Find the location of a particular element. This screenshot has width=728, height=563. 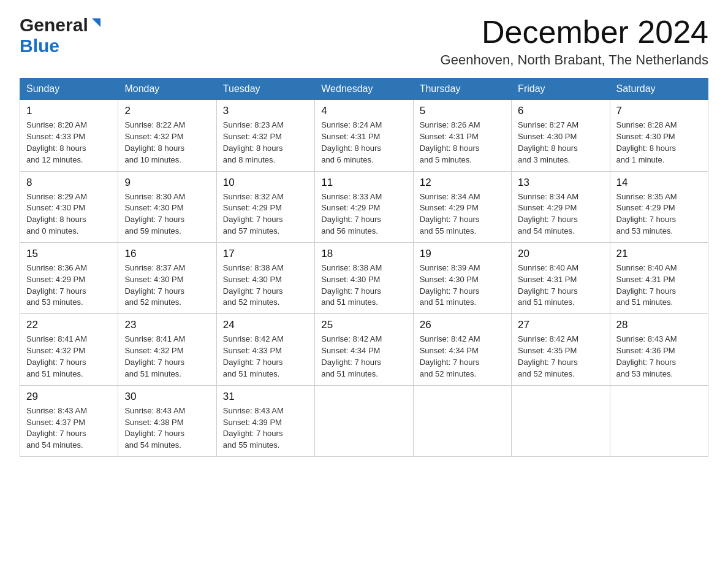

day-number: 8 is located at coordinates (69, 183).